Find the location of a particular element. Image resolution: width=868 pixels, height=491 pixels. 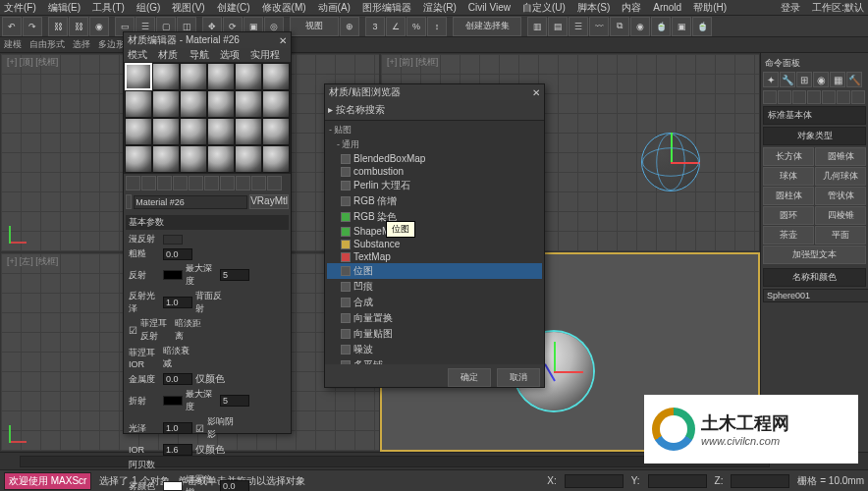

display-tab-icon: ▦ is located at coordinates (838, 80).